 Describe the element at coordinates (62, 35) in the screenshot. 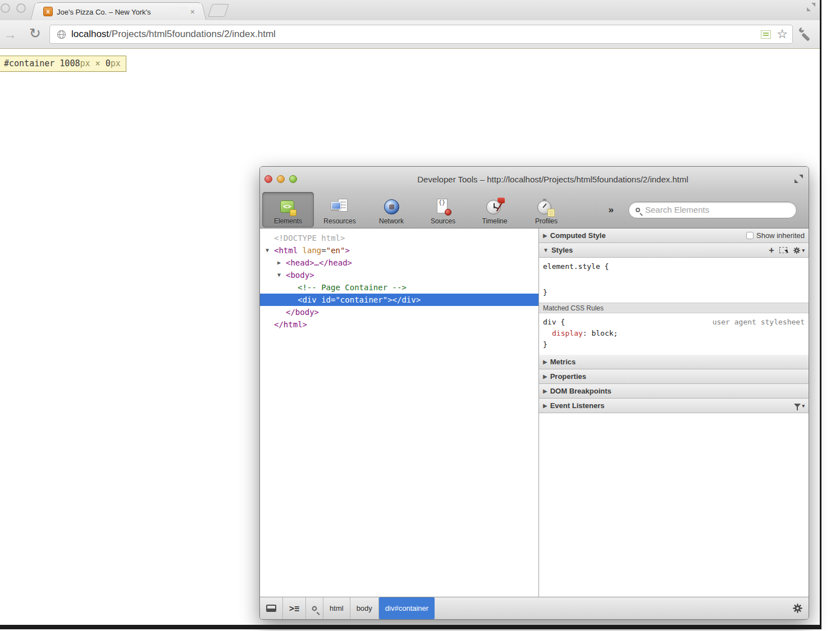

I see `globe-icon` at that location.